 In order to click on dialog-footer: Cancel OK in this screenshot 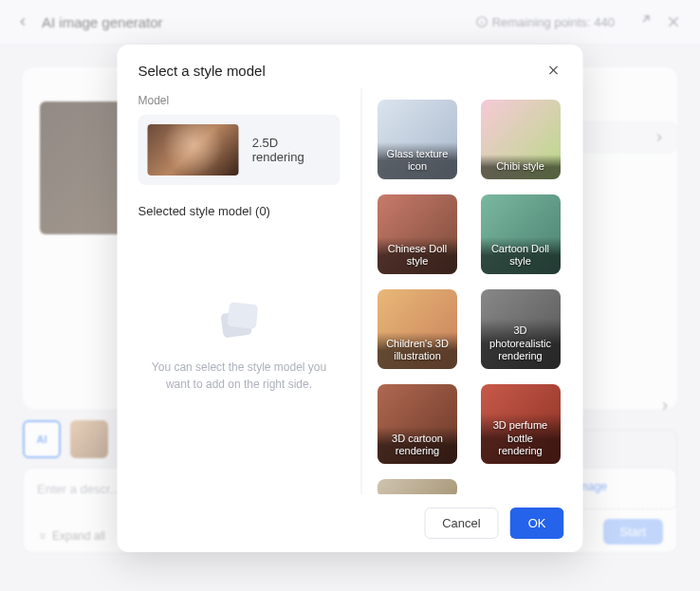, I will do `click(351, 524)`.